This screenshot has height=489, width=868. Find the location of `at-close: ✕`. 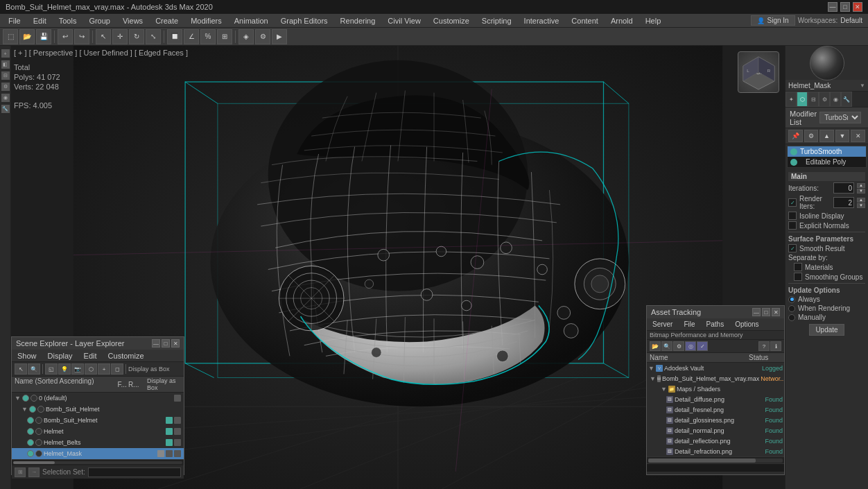

at-close: ✕ is located at coordinates (776, 312).